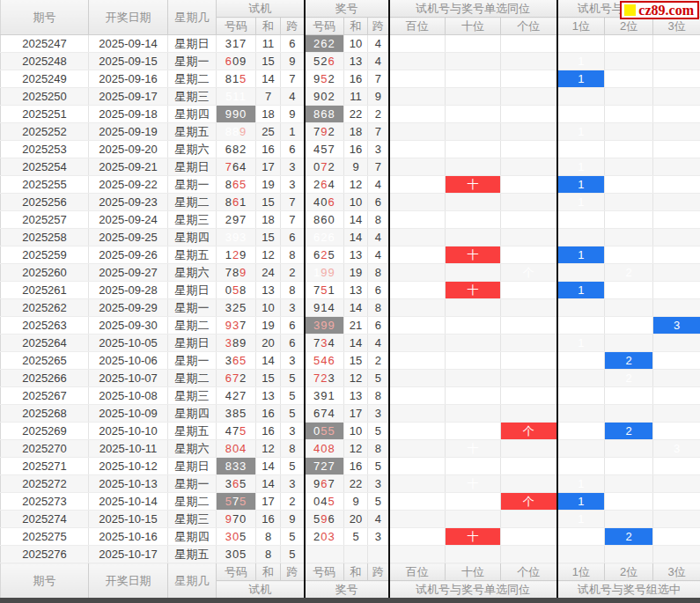  Describe the element at coordinates (236, 62) in the screenshot. I see `test-number-cell: 609` at that location.